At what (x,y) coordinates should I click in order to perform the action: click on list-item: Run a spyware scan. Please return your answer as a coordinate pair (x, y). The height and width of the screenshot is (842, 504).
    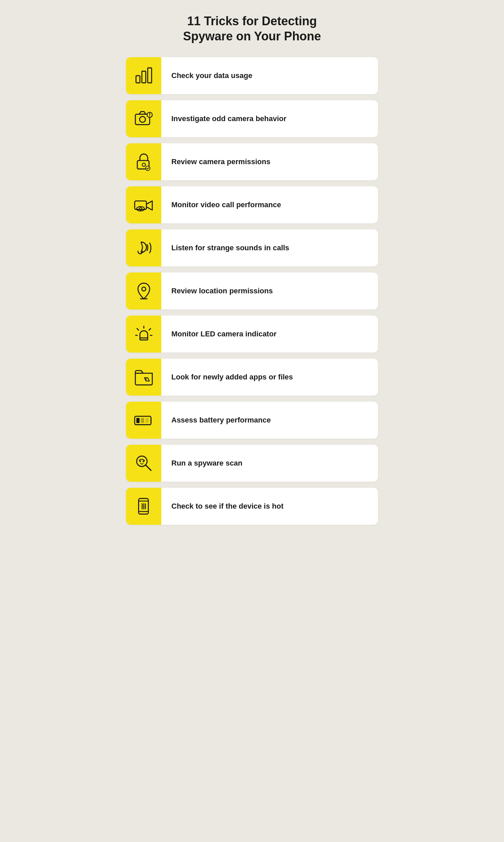
    Looking at the image, I should click on (252, 463).